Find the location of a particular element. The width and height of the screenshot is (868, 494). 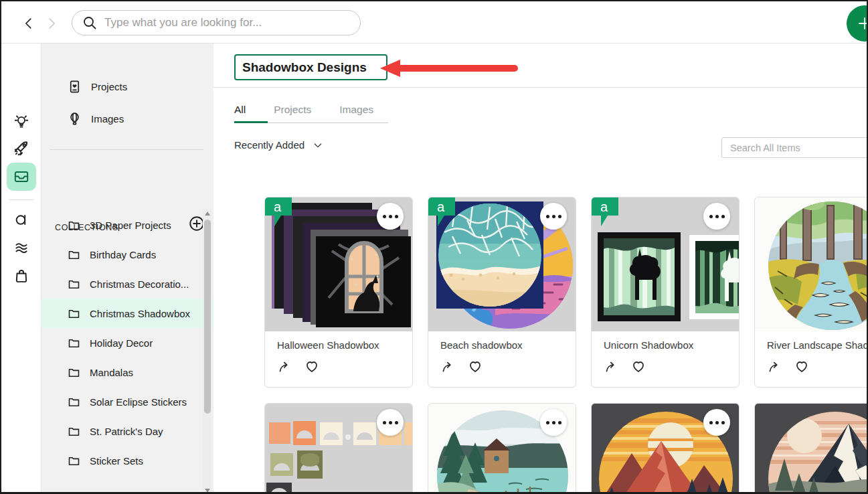

project-card-unicorn: a Unicorn Shadowbox is located at coordinates (665, 292).